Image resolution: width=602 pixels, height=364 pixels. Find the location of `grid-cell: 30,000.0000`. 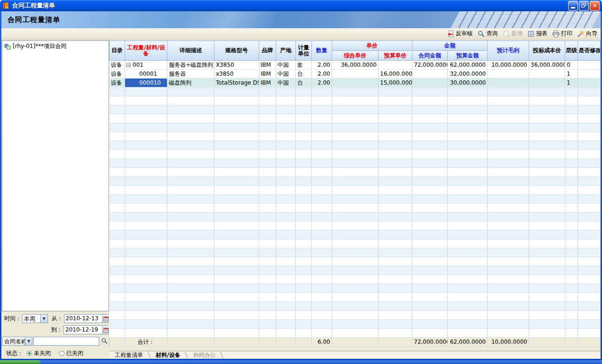

grid-cell: 30,000.0000 is located at coordinates (467, 83).